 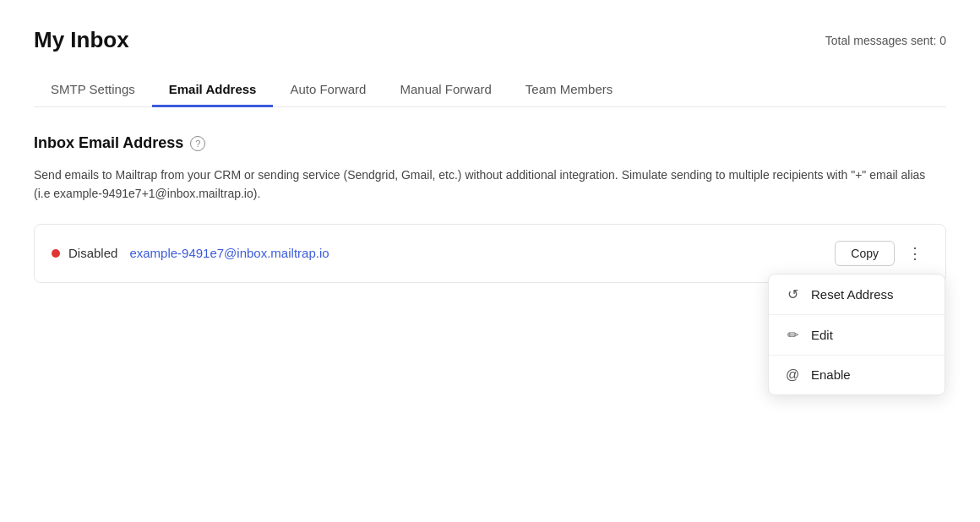 What do you see at coordinates (857, 295) in the screenshot?
I see `dropdown-item-reset-address: ↺ Reset Address` at bounding box center [857, 295].